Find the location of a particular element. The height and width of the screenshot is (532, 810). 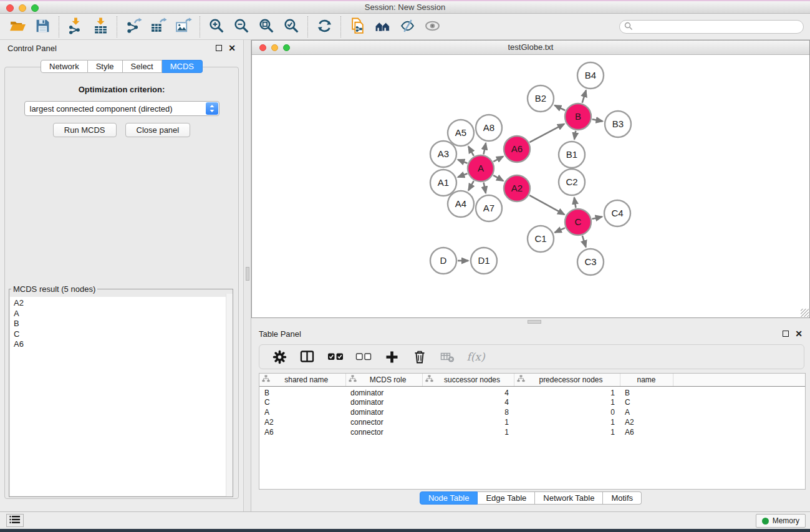

graph-edge-C-C2 is located at coordinates (575, 203).